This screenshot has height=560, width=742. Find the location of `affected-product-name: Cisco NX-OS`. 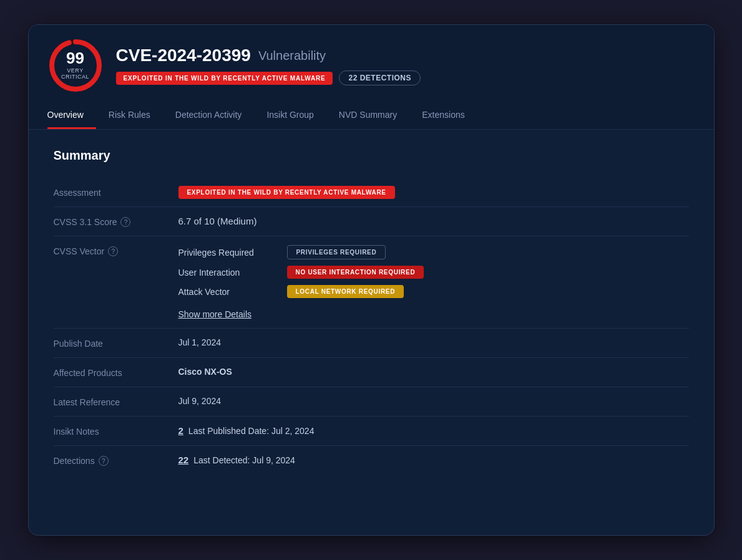

affected-product-name: Cisco NX-OS is located at coordinates (205, 372).